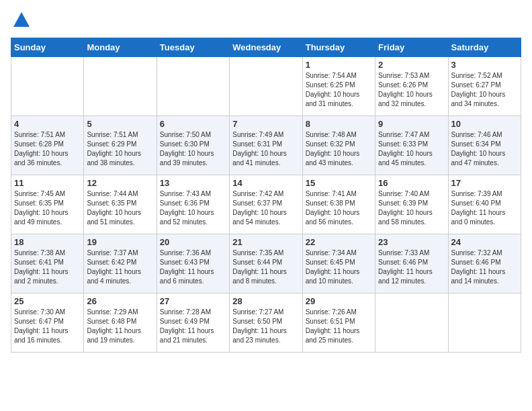 The height and width of the screenshot is (411, 532). Describe the element at coordinates (120, 323) in the screenshot. I see `calendar-cell: 26Sunrise: 7:29 AMSunset: 6:48 PMDayligh…` at that location.